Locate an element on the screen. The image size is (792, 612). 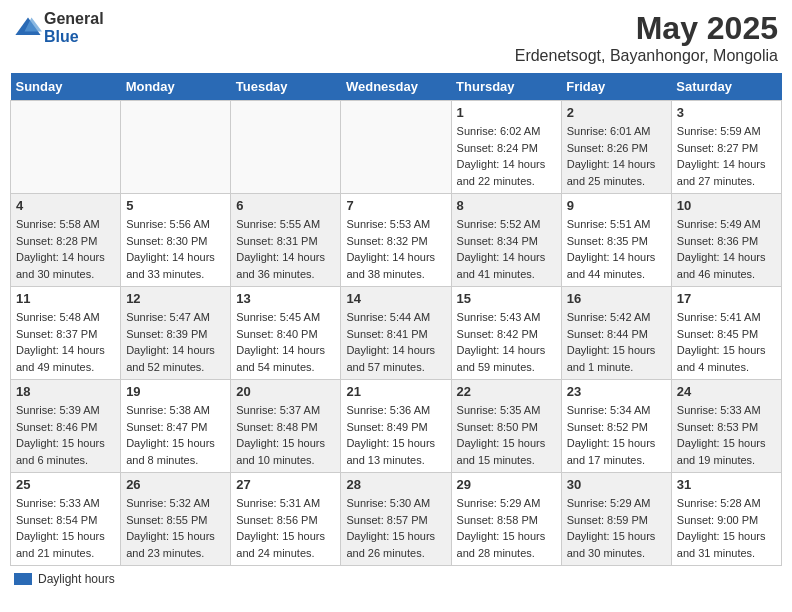
calendar-cell: 20Sunrise: 5:37 AM Sunset: 8:48 PM Dayli… is located at coordinates (286, 426).